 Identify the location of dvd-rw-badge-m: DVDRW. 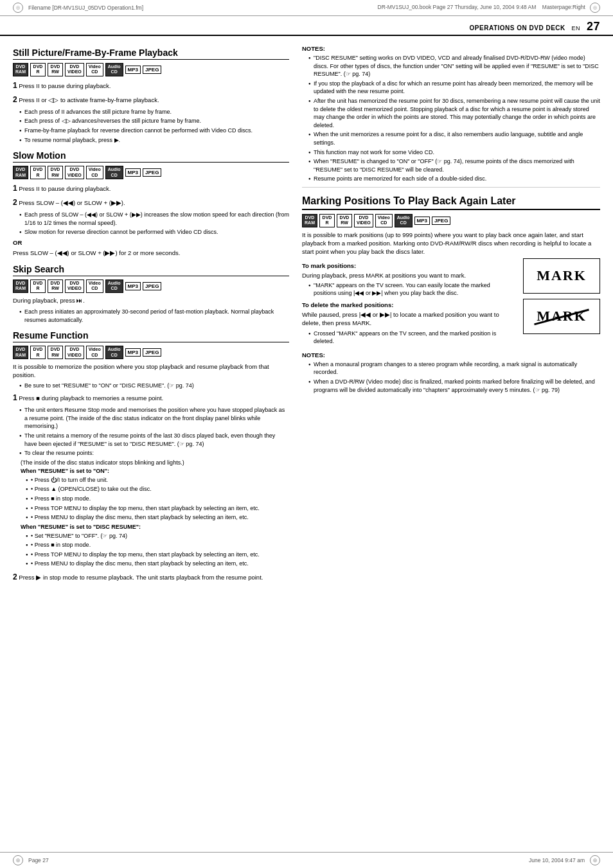
(344, 221).